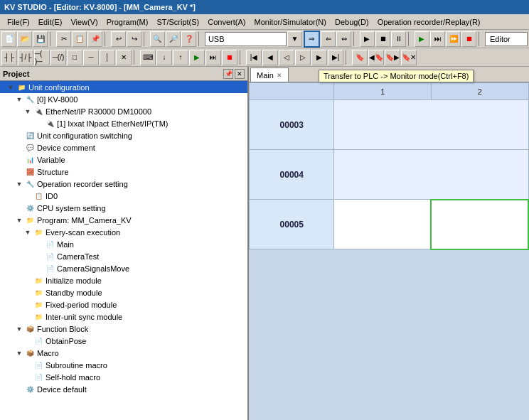  Describe the element at coordinates (84, 22) in the screenshot. I see `menu-view: View(V)` at that location.